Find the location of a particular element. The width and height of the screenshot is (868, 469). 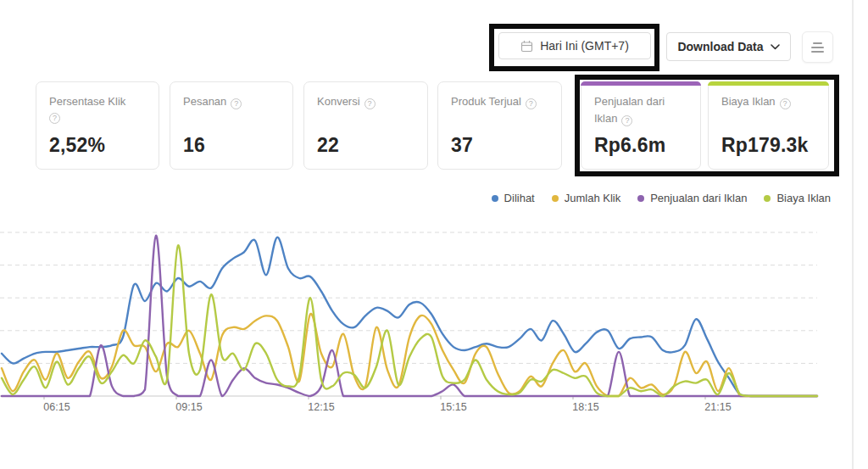

menu-button is located at coordinates (817, 47).